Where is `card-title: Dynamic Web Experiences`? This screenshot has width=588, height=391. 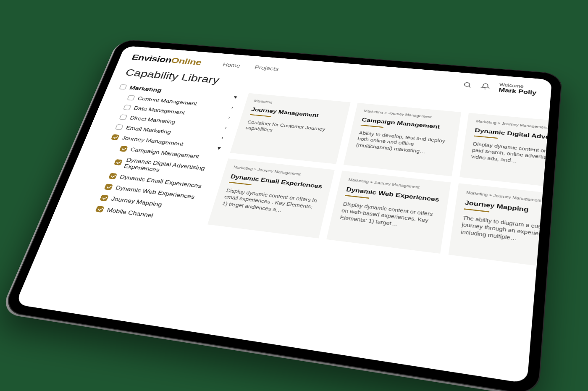
card-title: Dynamic Web Experiences is located at coordinates (393, 195).